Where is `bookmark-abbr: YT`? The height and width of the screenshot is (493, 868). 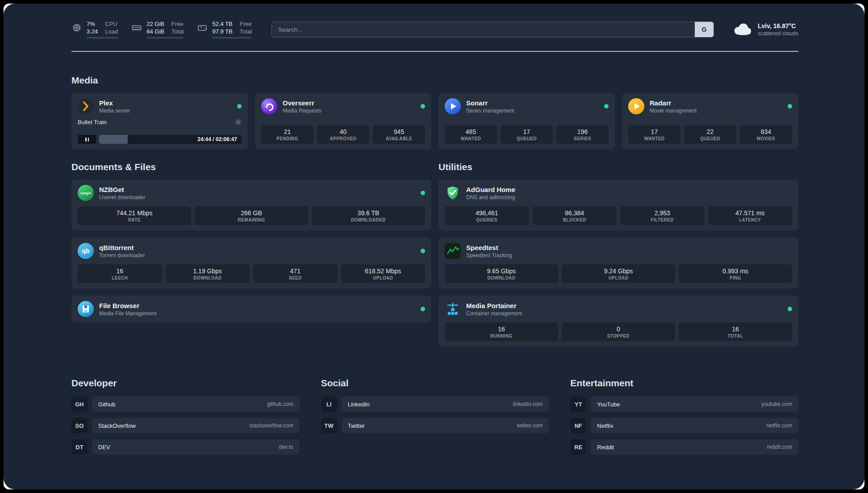
bookmark-abbr: YT is located at coordinates (578, 404).